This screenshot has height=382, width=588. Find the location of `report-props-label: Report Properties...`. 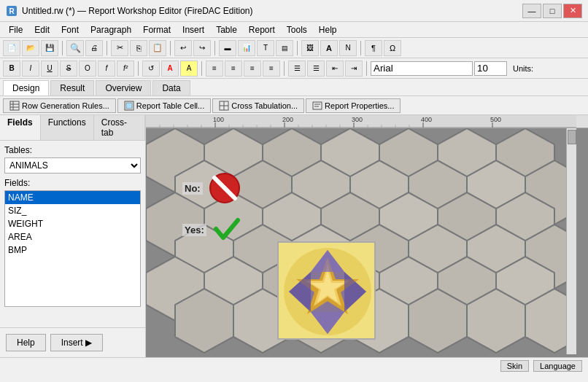

report-props-label: Report Properties... is located at coordinates (359, 106).